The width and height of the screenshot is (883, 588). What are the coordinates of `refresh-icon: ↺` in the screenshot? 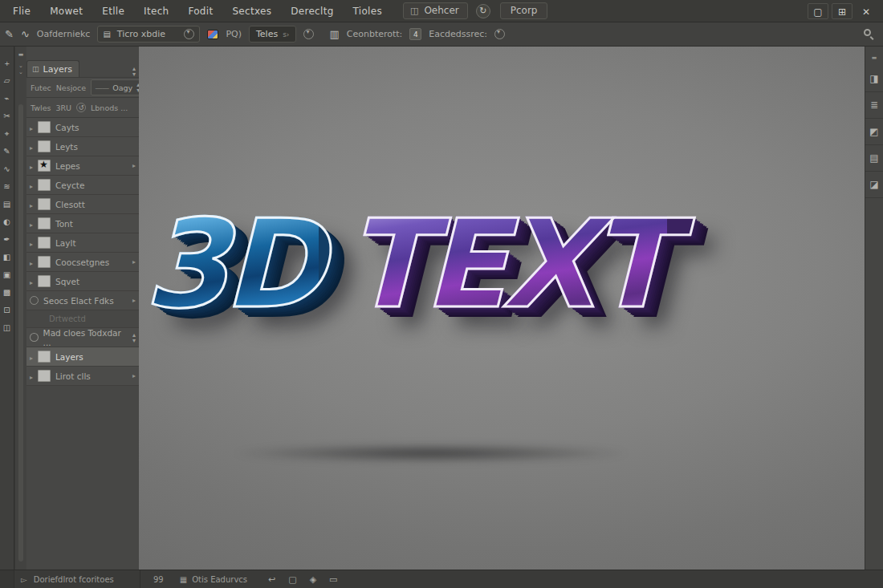 It's located at (81, 107).